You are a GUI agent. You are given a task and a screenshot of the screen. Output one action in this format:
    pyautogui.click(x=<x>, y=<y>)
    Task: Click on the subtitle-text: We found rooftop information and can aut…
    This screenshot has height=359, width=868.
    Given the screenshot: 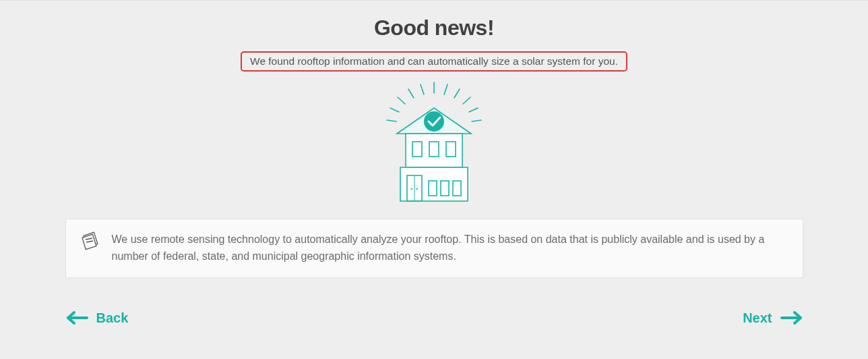 What is the action you would take?
    pyautogui.click(x=434, y=61)
    